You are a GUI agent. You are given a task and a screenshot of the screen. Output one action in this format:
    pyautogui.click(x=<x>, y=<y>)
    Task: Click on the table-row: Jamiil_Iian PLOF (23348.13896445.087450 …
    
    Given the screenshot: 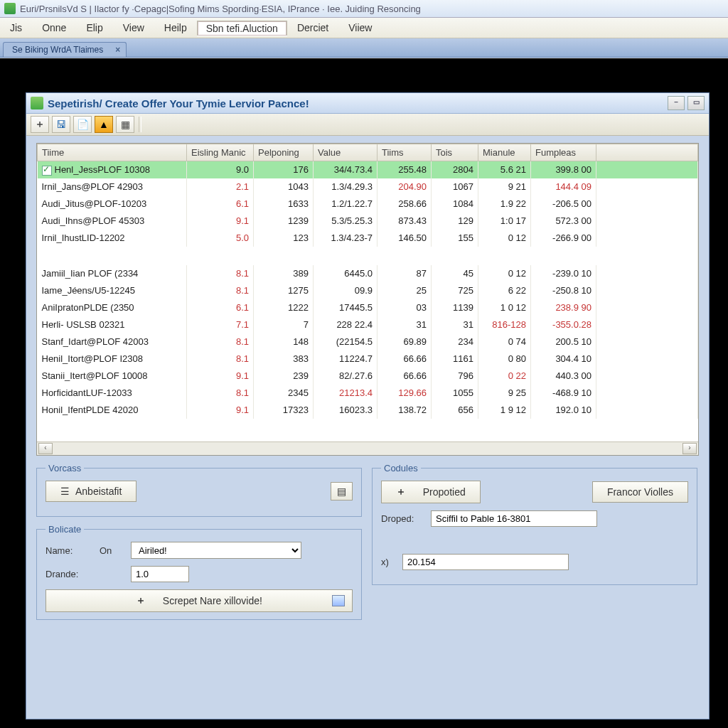 What is the action you would take?
    pyautogui.click(x=368, y=274)
    